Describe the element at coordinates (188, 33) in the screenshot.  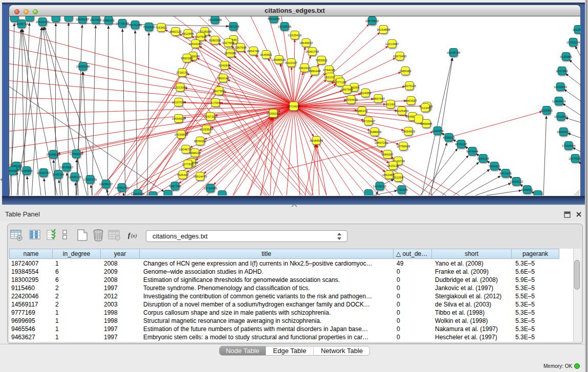
I see `svg-text: 8912954` at that location.